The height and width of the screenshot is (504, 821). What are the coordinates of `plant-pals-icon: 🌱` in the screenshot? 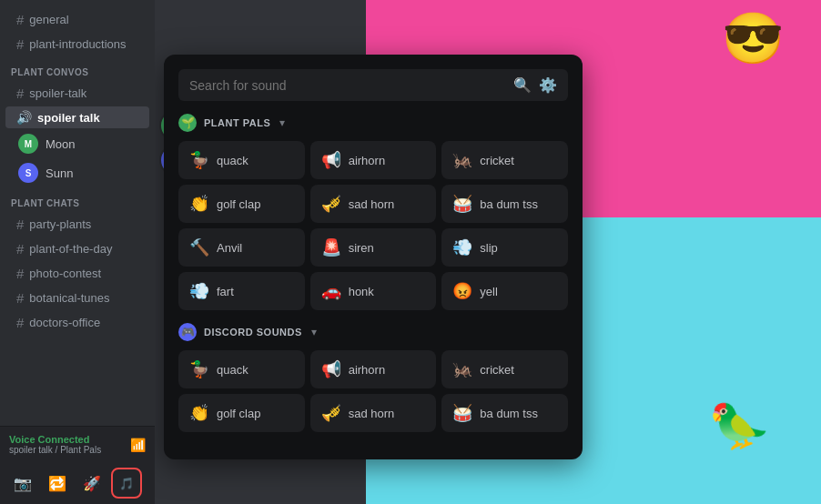 It's located at (188, 123).